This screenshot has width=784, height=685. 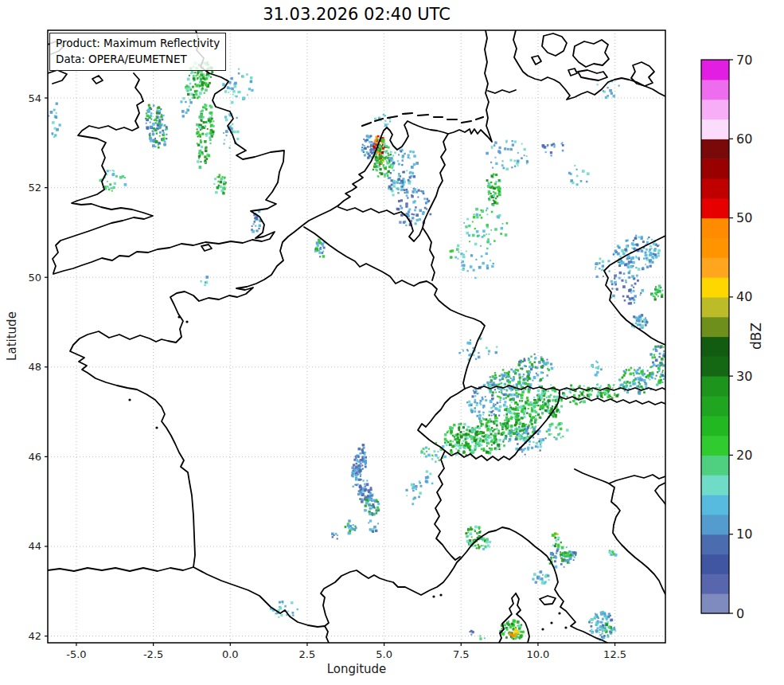 I want to click on coastline-wales, so click(x=103, y=187).